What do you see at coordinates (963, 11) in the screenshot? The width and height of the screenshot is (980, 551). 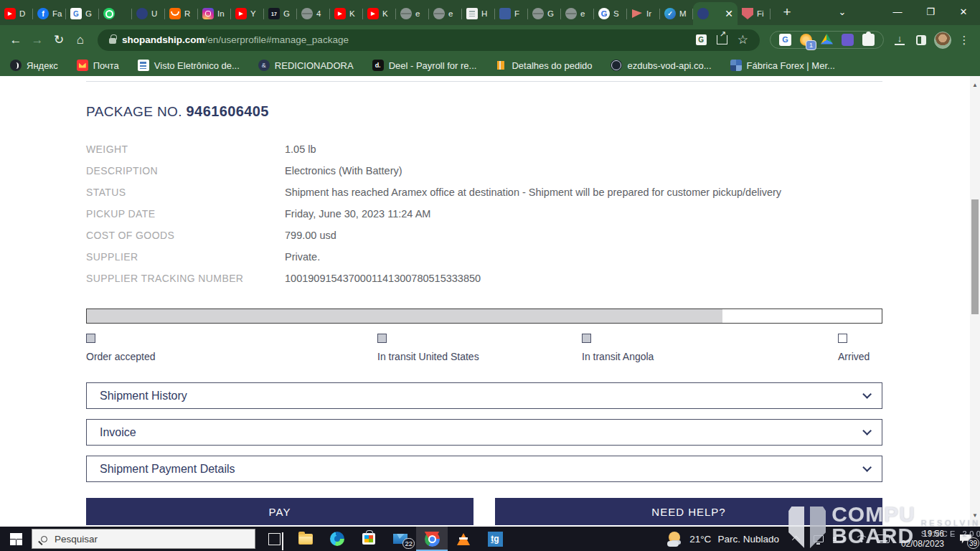 I see `close-window-button: ✕` at bounding box center [963, 11].